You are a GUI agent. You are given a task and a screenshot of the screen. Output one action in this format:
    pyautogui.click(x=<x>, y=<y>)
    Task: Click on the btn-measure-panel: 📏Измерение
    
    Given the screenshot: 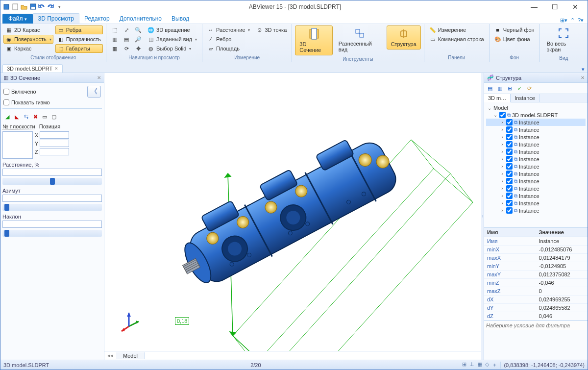 What is the action you would take?
    pyautogui.click(x=457, y=30)
    